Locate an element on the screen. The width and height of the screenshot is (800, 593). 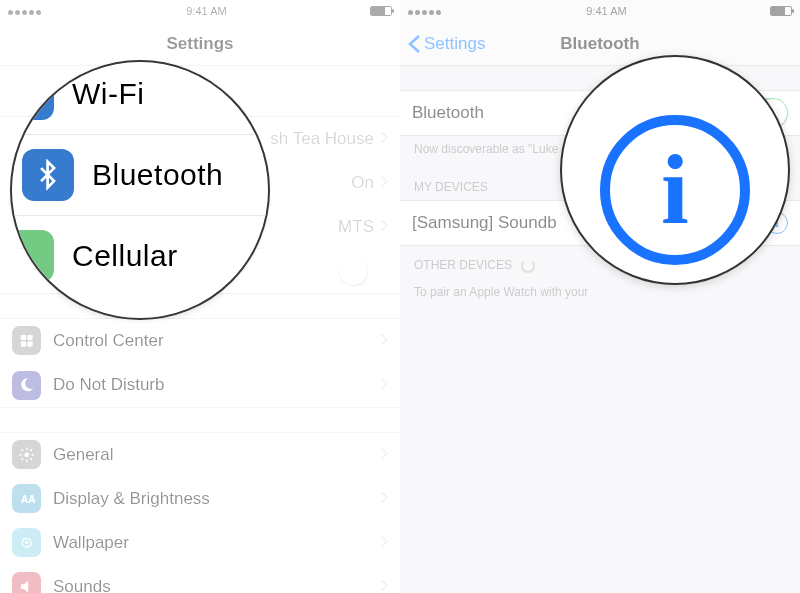
sounds-label: Sounds is located at coordinates (216, 586).